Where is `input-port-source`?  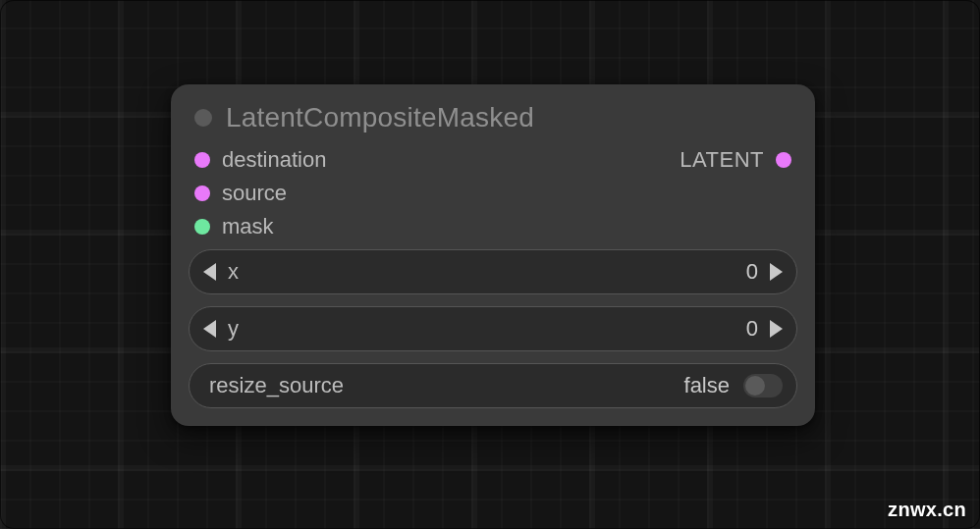
input-port-source is located at coordinates (202, 193).